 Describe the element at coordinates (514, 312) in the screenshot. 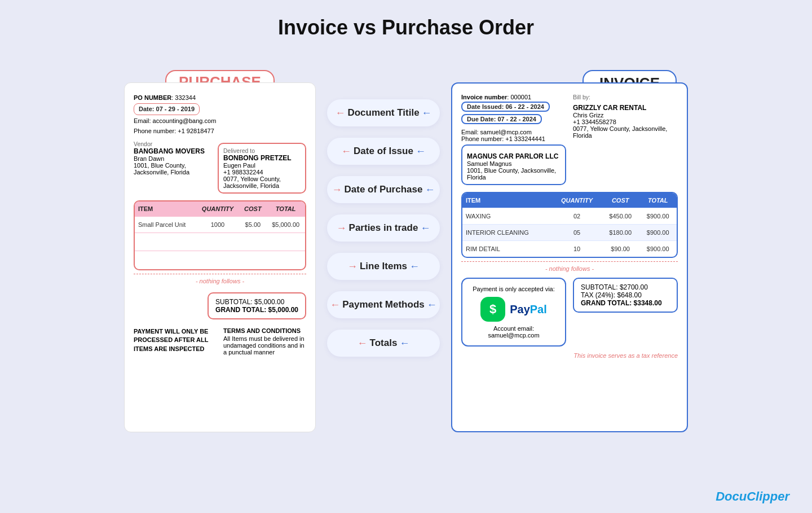

I see `paypal-box: Payment is only accepted via: $ PayPal A…` at that location.